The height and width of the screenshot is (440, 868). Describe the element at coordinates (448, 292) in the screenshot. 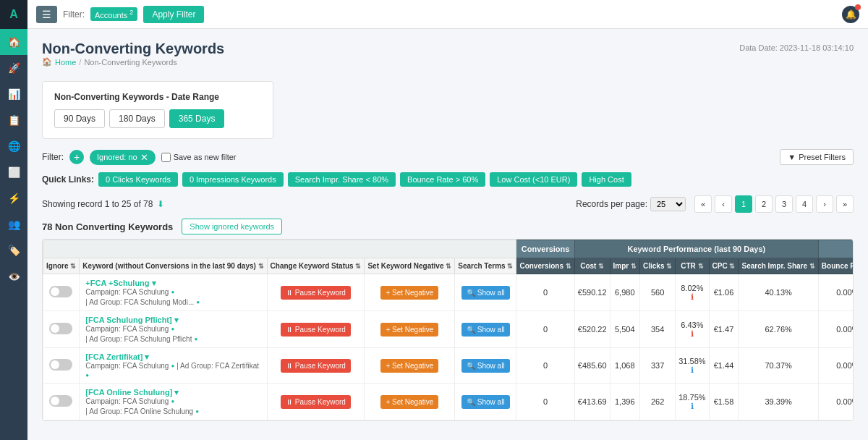

I see `table-row: +FCA +Schulung ▾ Campaign: FCA Schulung …` at that location.